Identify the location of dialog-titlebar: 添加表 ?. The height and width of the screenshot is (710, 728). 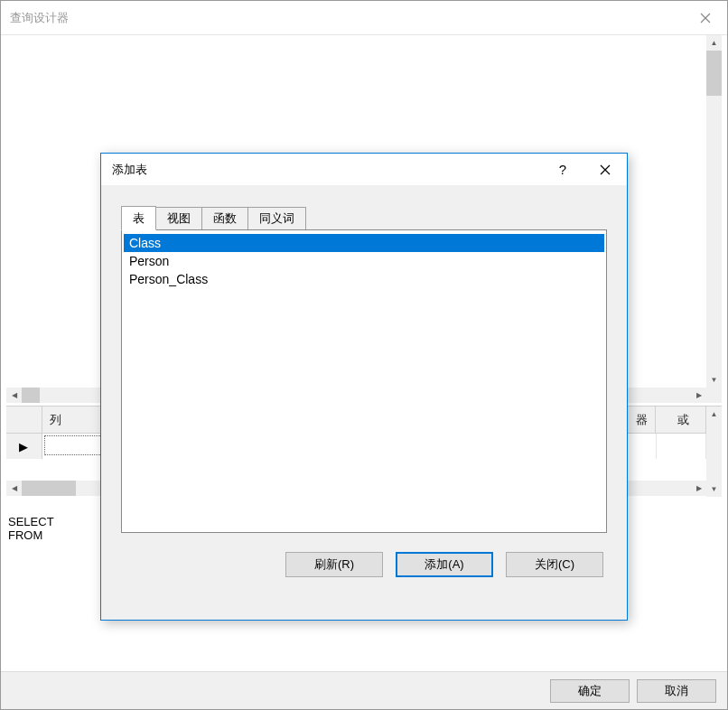
(364, 170).